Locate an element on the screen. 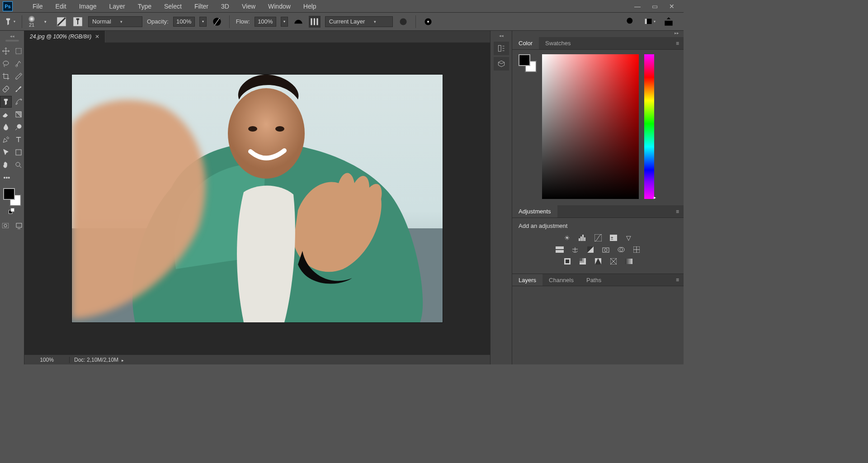 The image size is (868, 463). vibrance-icon: ▽ is located at coordinates (629, 238).